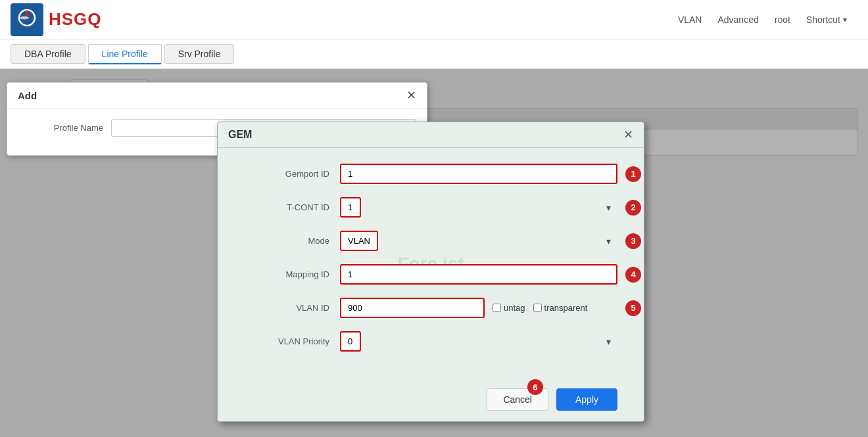 The height and width of the screenshot is (437, 868). I want to click on untag-checkbox-label: untag, so click(509, 308).